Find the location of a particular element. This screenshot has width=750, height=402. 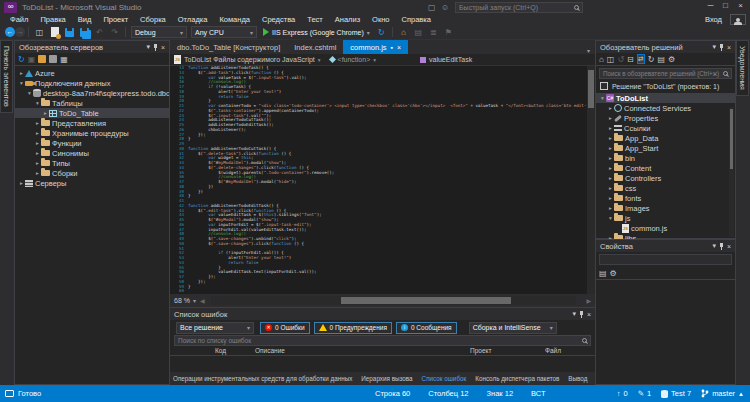

avatar is located at coordinates (738, 20).